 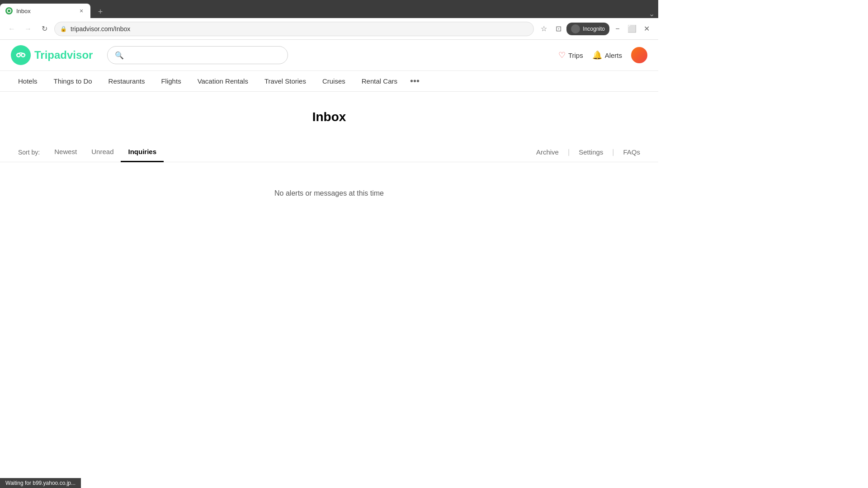 What do you see at coordinates (329, 29) in the screenshot?
I see `nav-bar: ← → ↻ 🔒 tripadvisor.com/Inbox ☆ ⊡ Incogn…` at bounding box center [329, 29].